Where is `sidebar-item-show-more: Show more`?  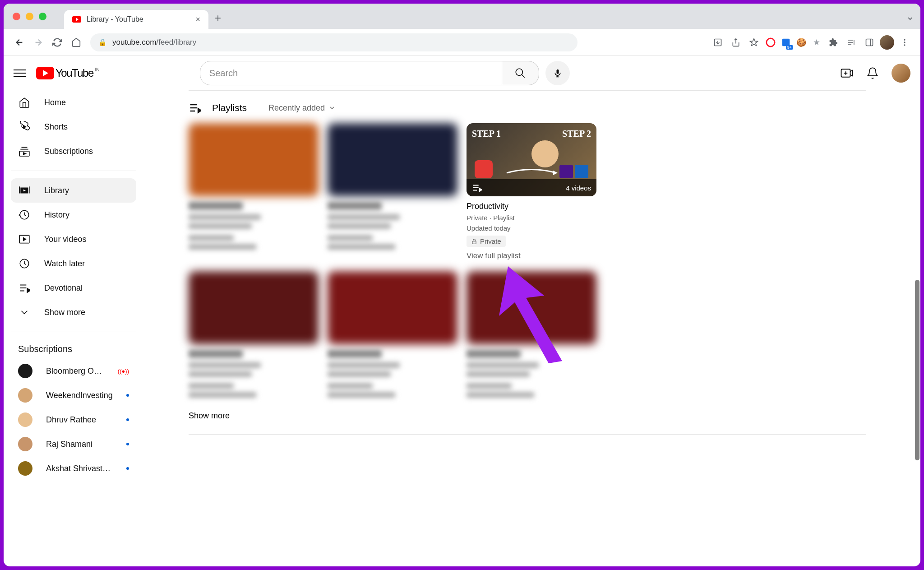 sidebar-item-show-more: Show more is located at coordinates (74, 312).